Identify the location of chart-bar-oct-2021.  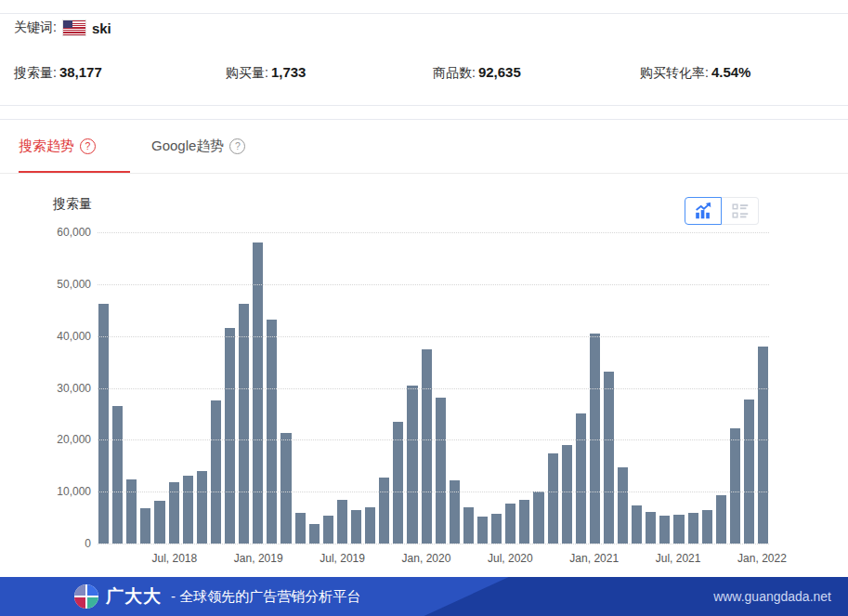
(721, 519).